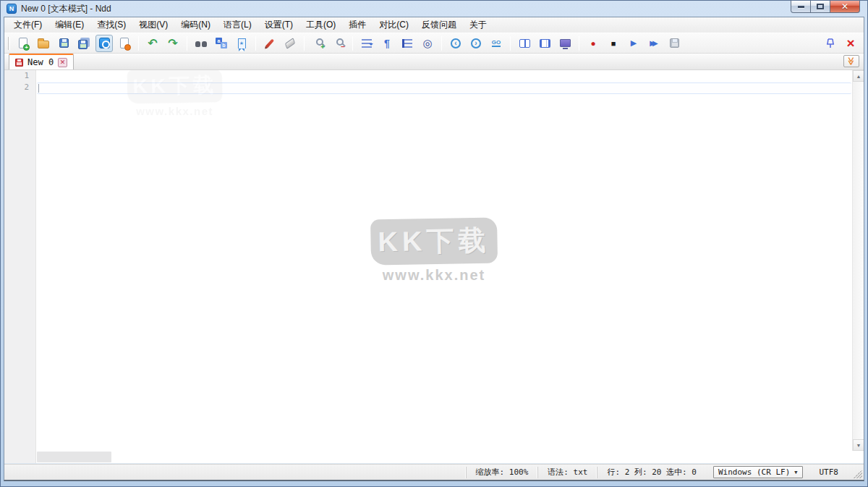 The height and width of the screenshot is (487, 868). Describe the element at coordinates (651, 473) in the screenshot. I see `status-caret-position: 行: 2 列: 20 选中: 0` at that location.